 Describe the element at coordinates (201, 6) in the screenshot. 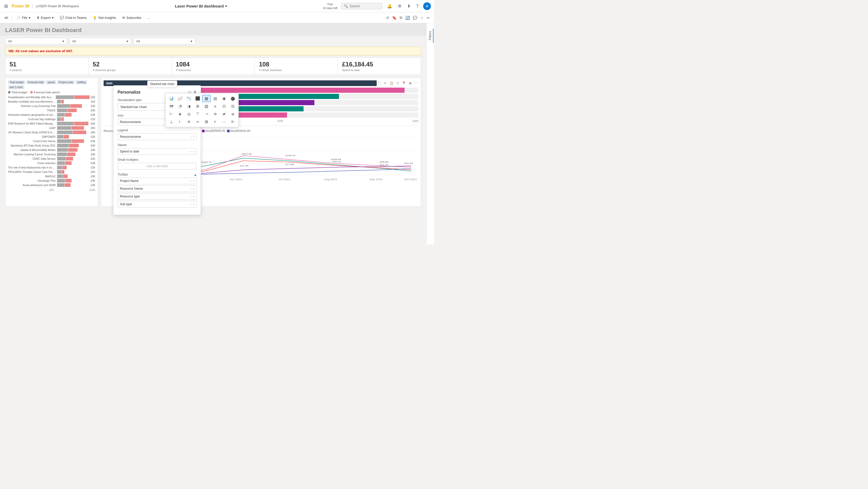

I see `dashboard-title-button: Laser Power BI dashboard ▾` at that location.